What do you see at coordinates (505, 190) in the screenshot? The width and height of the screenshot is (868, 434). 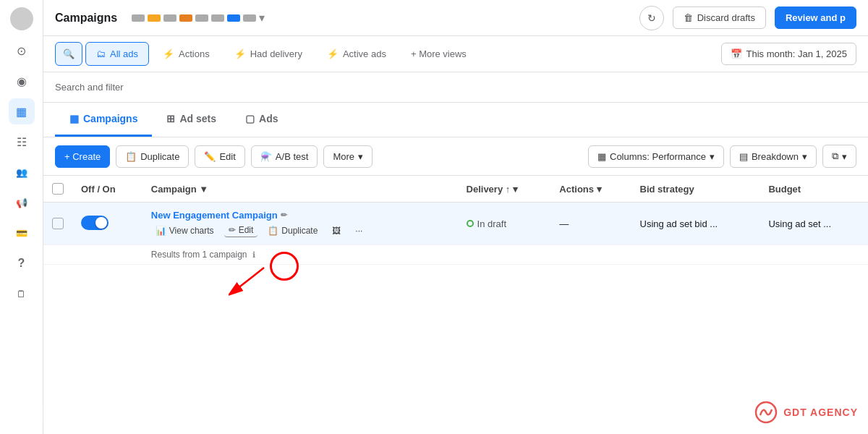 I see `col-delivery: Delivery ↑ ▾` at bounding box center [505, 190].